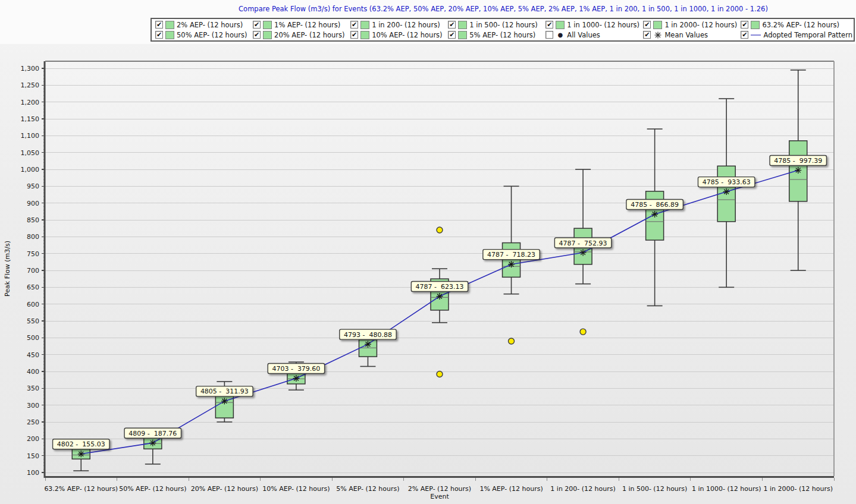 This screenshot has height=504, width=856. What do you see at coordinates (439, 477) in the screenshot?
I see `x-axis-line` at bounding box center [439, 477].